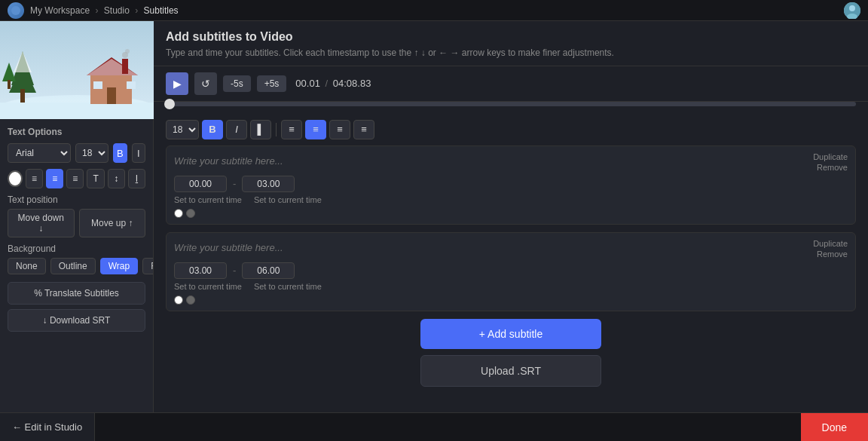 This screenshot has height=441, width=868. Describe the element at coordinates (206, 84) in the screenshot. I see `restart-button: ↺` at that location.